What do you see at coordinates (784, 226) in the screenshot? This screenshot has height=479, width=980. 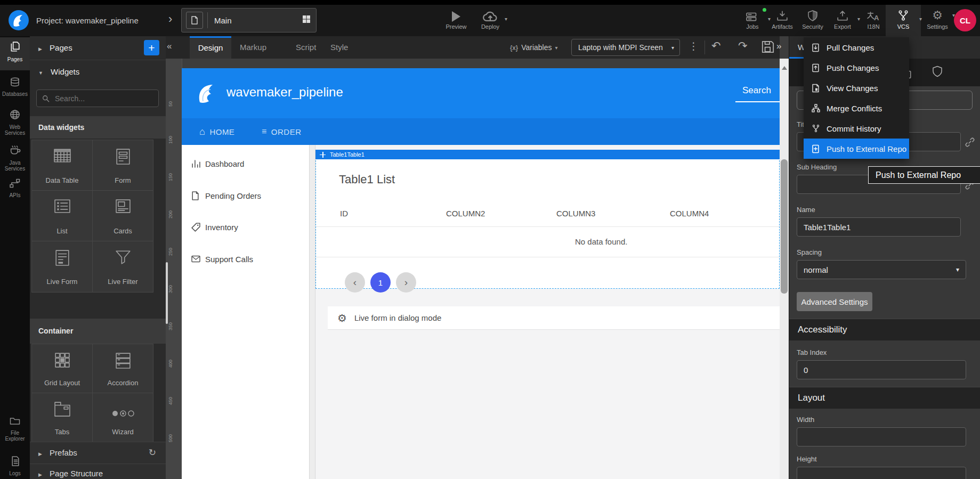 I see `scrollbar-thumb` at bounding box center [784, 226].